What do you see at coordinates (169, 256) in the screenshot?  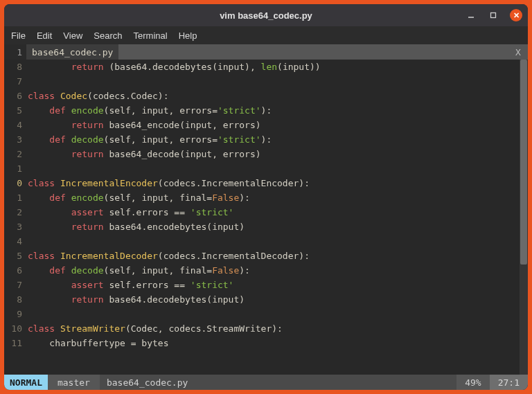 I see `code-text: class IncrementalDecoder(codecs.Incremen…` at bounding box center [169, 256].